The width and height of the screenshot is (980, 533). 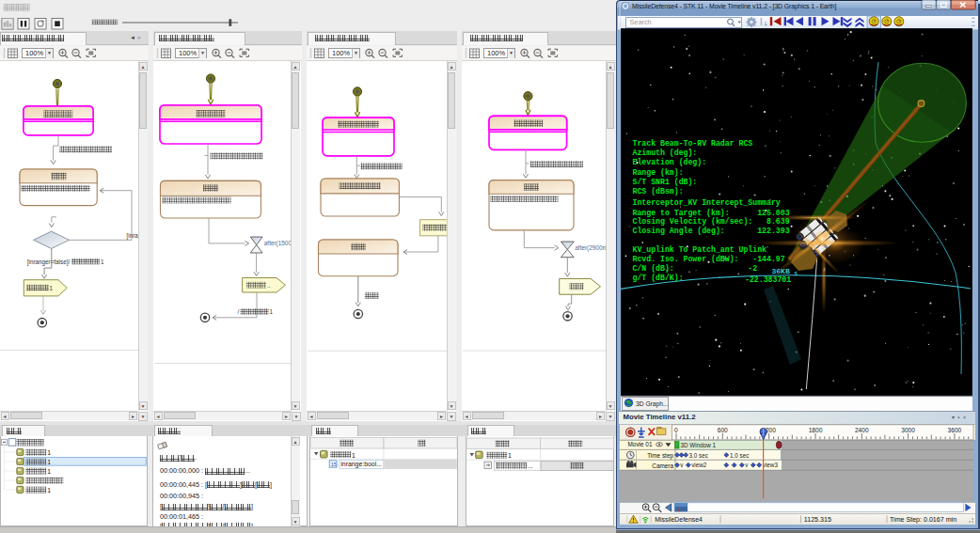 I want to click on svg-text: Azimuth (deg):, so click(x=666, y=152).